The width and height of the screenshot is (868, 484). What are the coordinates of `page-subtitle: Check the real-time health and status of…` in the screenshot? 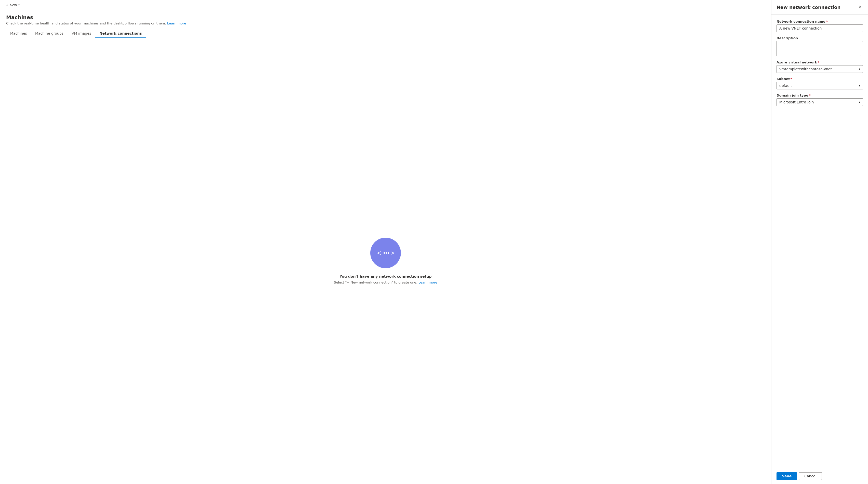 It's located at (385, 24).